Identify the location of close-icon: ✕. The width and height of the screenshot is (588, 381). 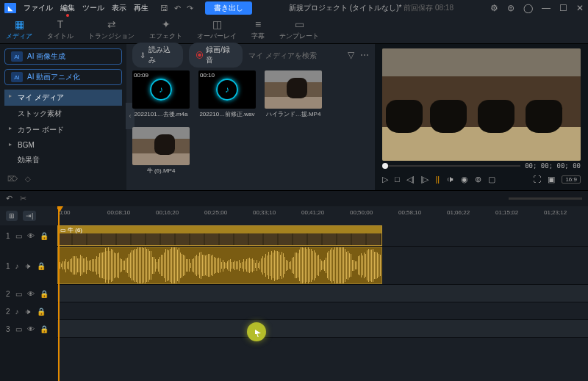
(580, 8).